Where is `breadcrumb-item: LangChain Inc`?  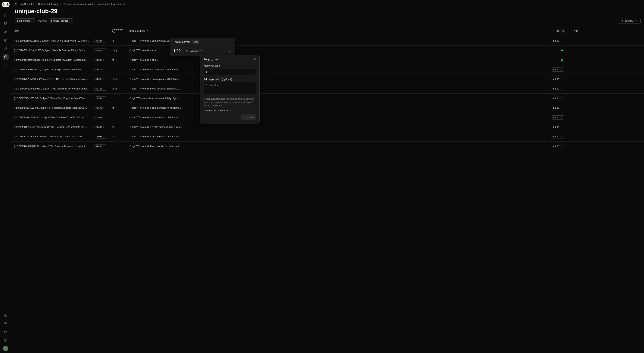 breadcrumb-item: LangChain Inc is located at coordinates (24, 4).